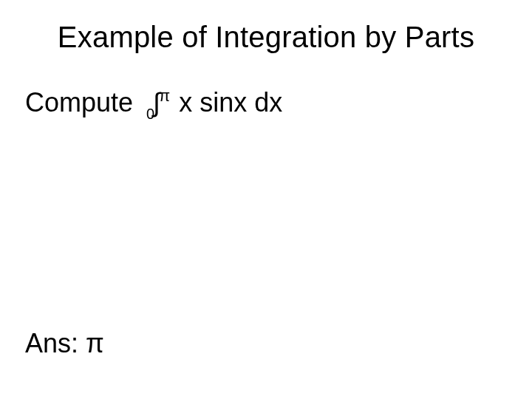 The image size is (532, 399). What do you see at coordinates (65, 344) in the screenshot?
I see `answer-line: Ans: π` at bounding box center [65, 344].